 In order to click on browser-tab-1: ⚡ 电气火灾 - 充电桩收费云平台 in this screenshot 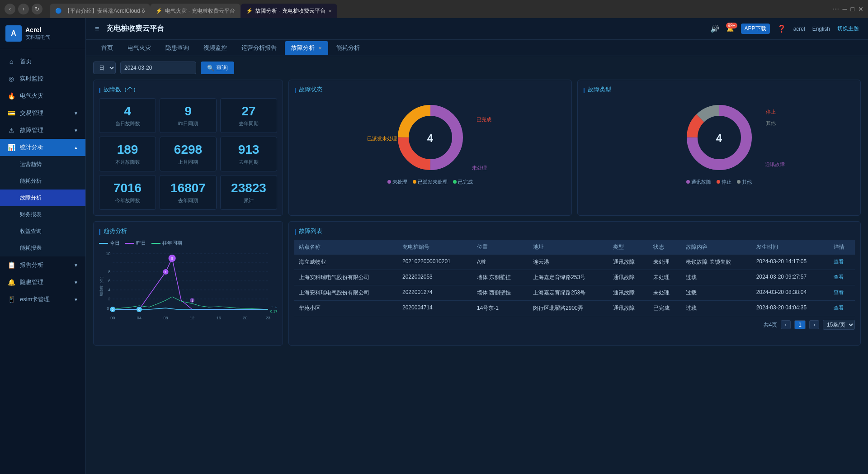, I will do `click(195, 11)`.